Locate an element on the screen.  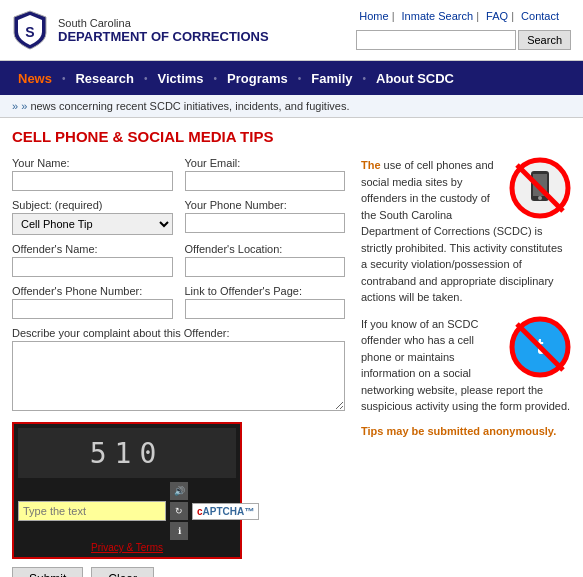
org-name-block: South Carolina DEPARTMENT OF CORRECTIONS is located at coordinates (164, 30).